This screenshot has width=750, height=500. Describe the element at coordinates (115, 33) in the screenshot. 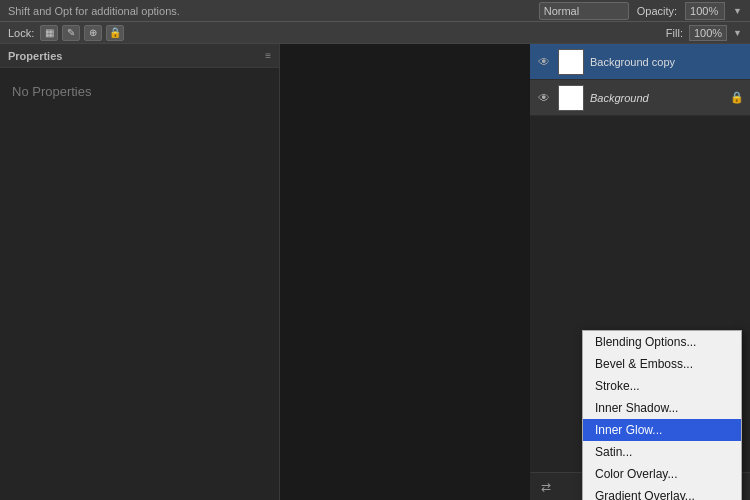

I see `lock-icon-all: 🔒` at that location.